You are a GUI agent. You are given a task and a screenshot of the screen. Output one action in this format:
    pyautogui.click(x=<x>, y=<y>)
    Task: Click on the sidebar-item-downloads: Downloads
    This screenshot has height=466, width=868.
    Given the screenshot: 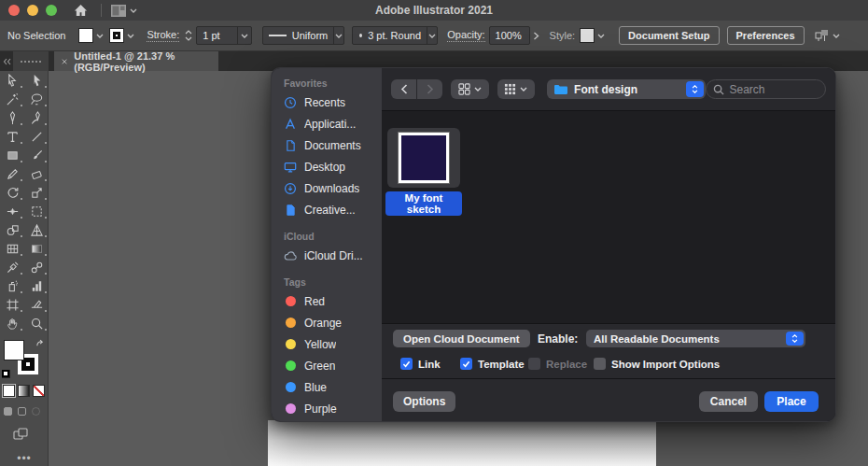 What is the action you would take?
    pyautogui.click(x=327, y=189)
    